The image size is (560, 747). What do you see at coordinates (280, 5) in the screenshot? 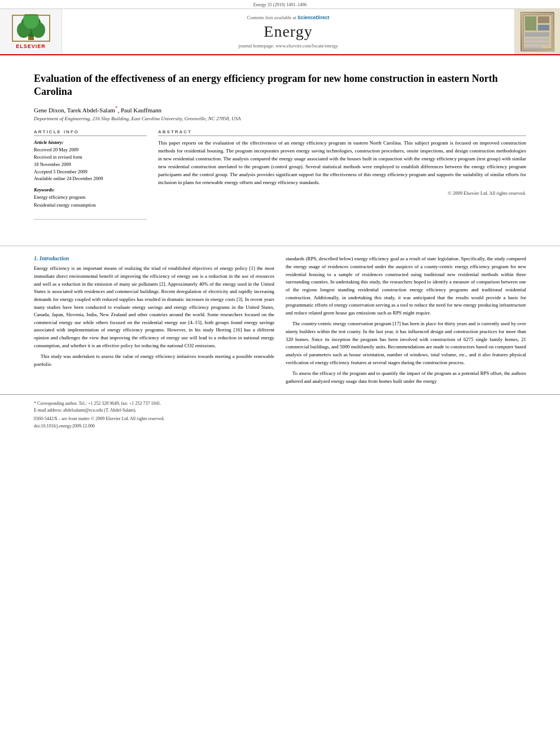
I see `journal-citation: Energy 35 (2010) 1491–1496` at bounding box center [280, 5].